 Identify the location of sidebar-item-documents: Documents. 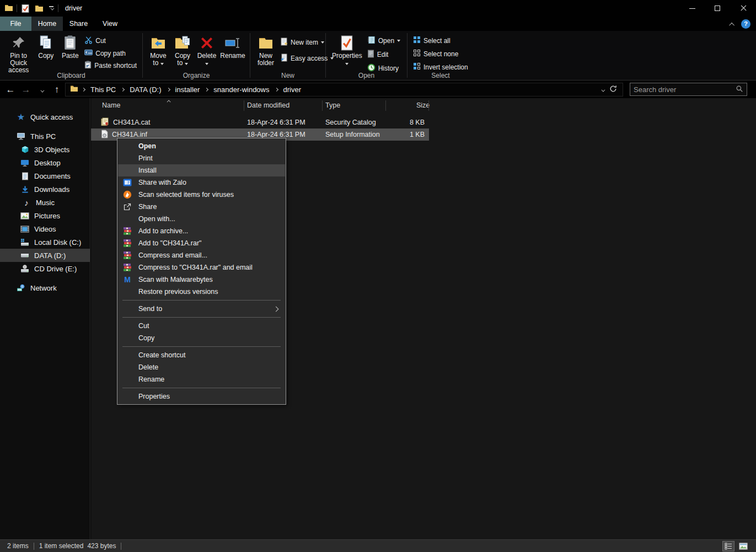
(45, 176).